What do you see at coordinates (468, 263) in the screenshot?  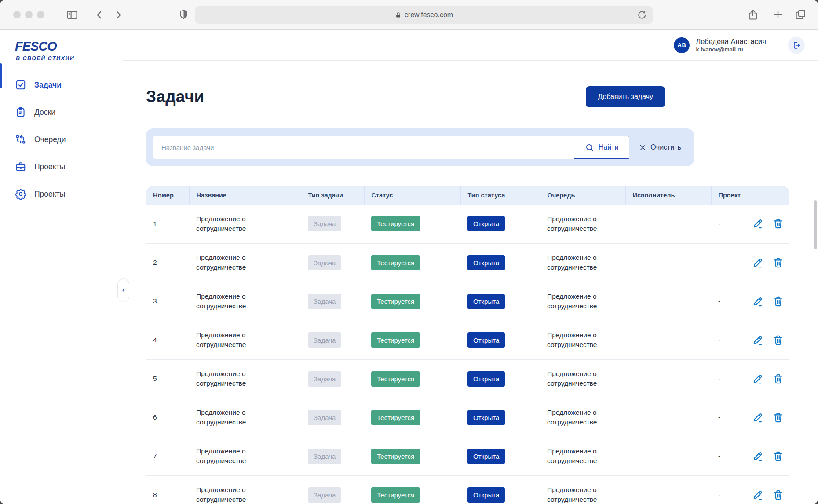 I see `table-row: 2 Предложение о сотрудничестве Задача Те…` at bounding box center [468, 263].